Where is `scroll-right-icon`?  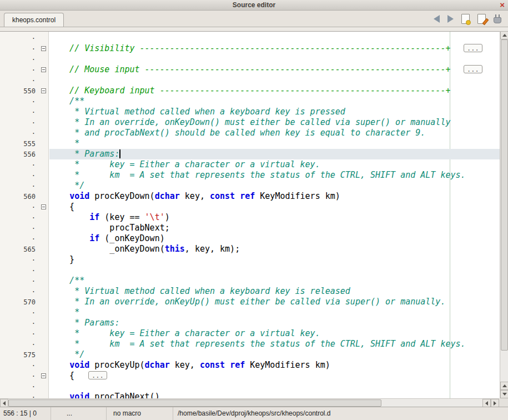 scroll-right-icon is located at coordinates (495, 403).